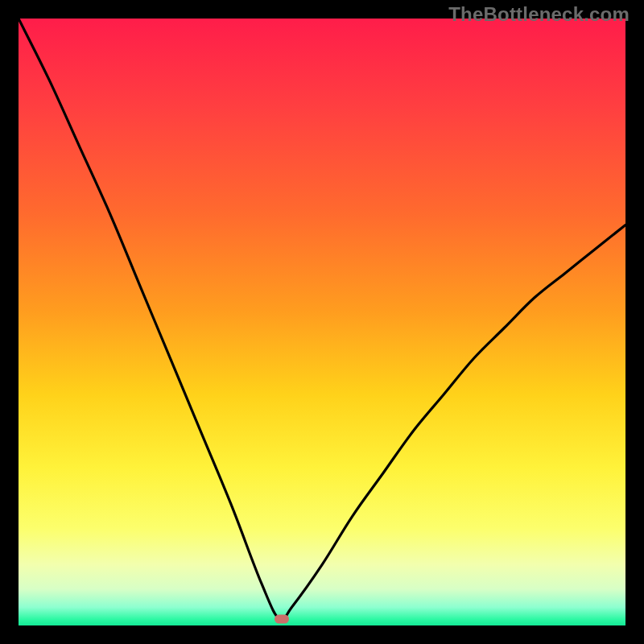 Image resolution: width=644 pixels, height=644 pixels. I want to click on optimal-point-marker, so click(282, 620).